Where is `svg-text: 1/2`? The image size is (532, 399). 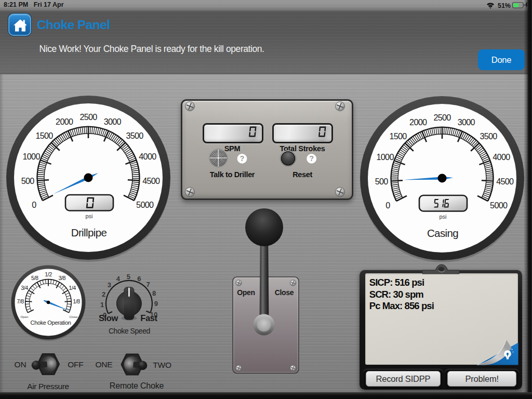
svg-text: 1/2 is located at coordinates (48, 274).